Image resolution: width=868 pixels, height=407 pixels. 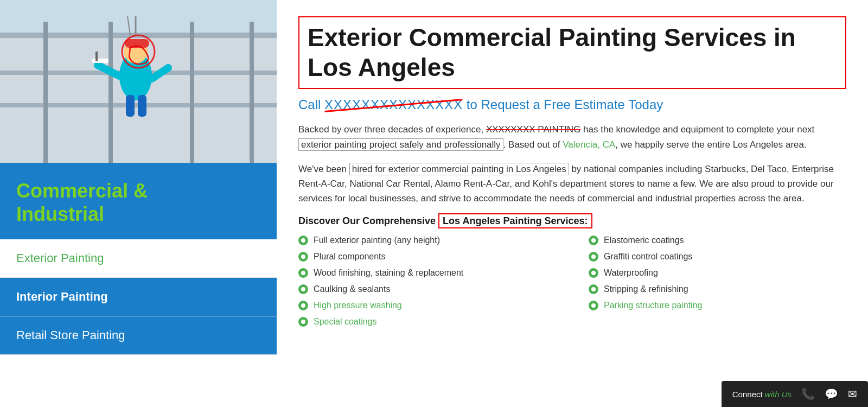 I want to click on phone-icon: 📞, so click(x=808, y=394).